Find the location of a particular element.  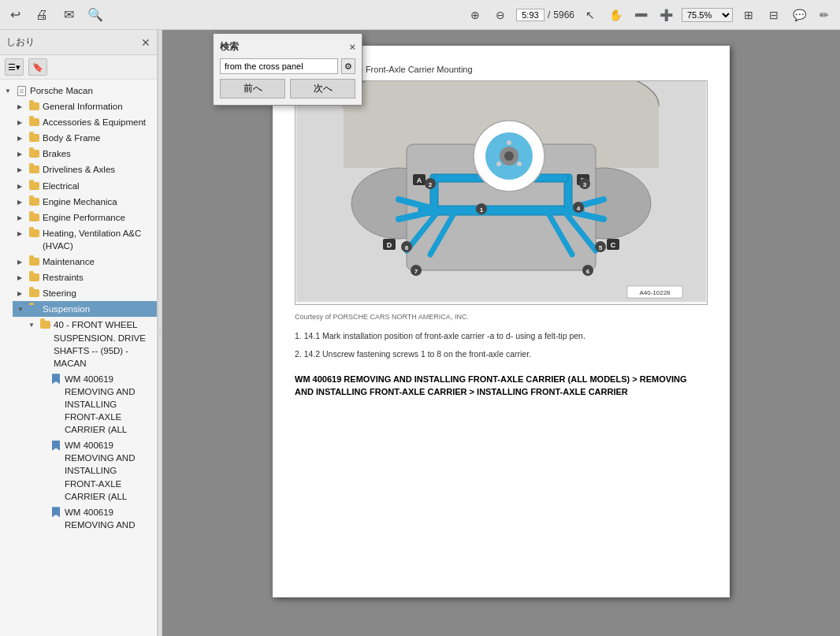

zoom-select: 75.5% 50% 75% 100% 125% 150% is located at coordinates (708, 15).